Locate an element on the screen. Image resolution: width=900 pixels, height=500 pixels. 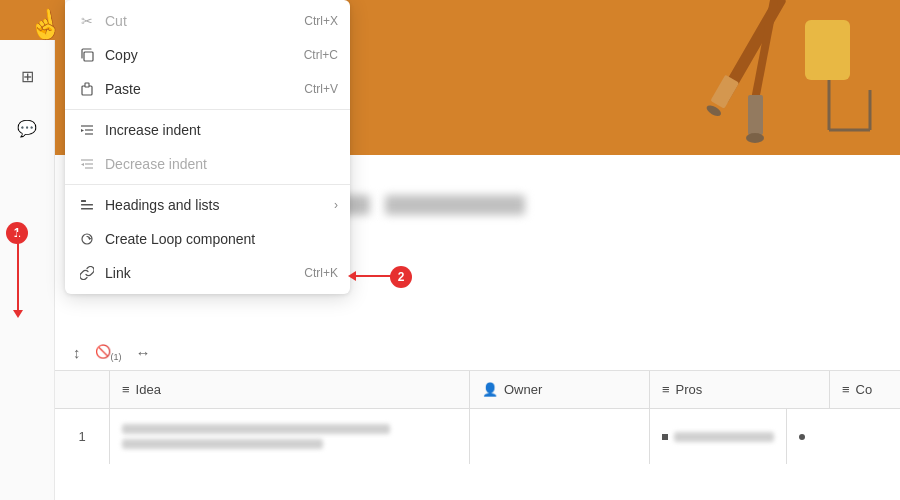
table-cell-co is located at coordinates (844, 436).